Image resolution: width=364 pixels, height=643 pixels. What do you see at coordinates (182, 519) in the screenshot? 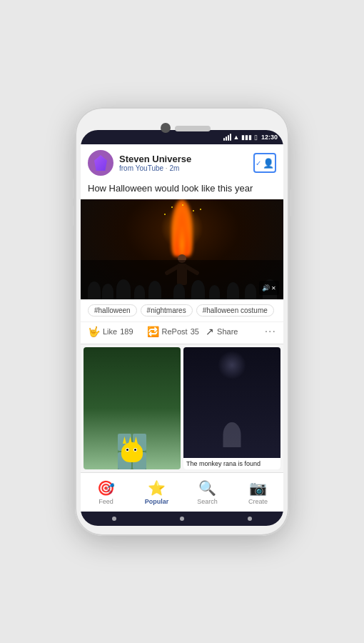
I see `nav-dot-home` at bounding box center [182, 519].